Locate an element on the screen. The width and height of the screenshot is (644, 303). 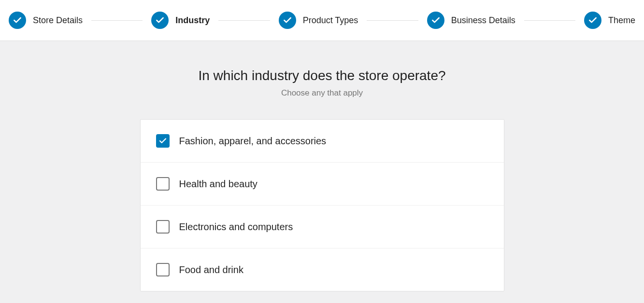
step-label: Store Details is located at coordinates (58, 20).